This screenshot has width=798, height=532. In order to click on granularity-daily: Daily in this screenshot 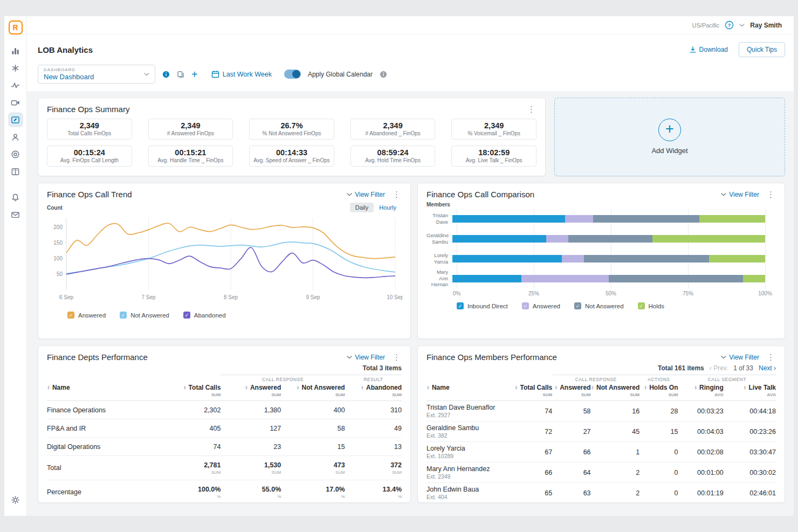, I will do `click(362, 208)`.